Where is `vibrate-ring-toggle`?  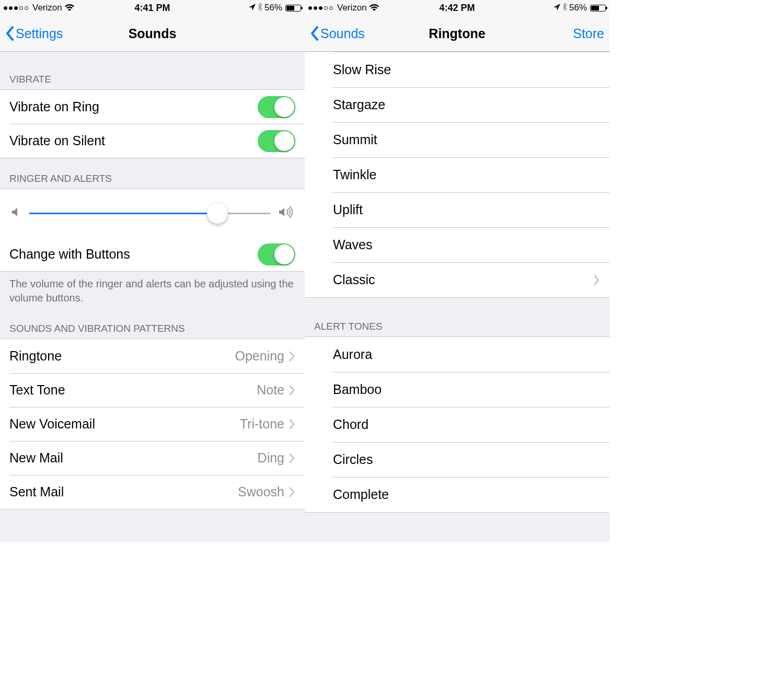 vibrate-ring-toggle is located at coordinates (276, 107).